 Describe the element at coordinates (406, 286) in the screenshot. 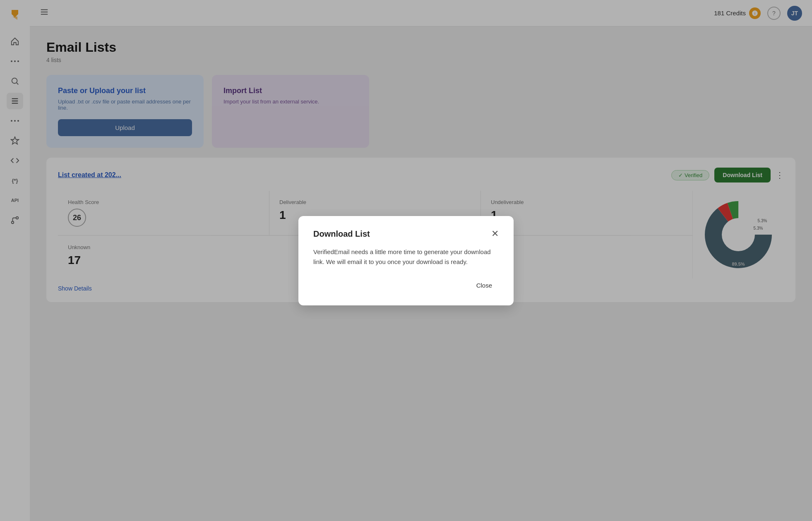

I see `modal-footer: Close` at that location.